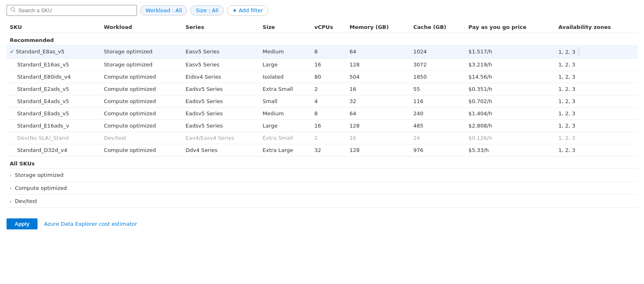  Describe the element at coordinates (248, 11) in the screenshot. I see `add-filter-button: ✦ Add filter` at that location.